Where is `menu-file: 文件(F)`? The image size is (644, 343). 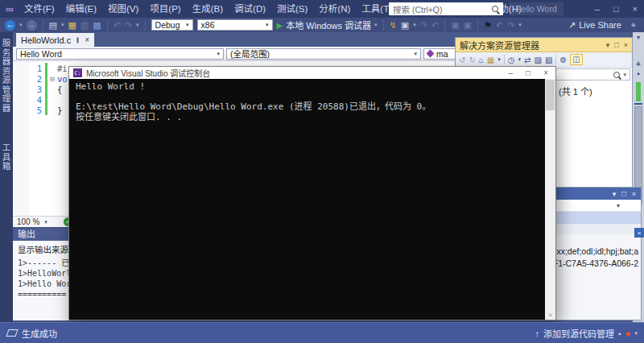 menu-file: 文件(F) is located at coordinates (39, 9).